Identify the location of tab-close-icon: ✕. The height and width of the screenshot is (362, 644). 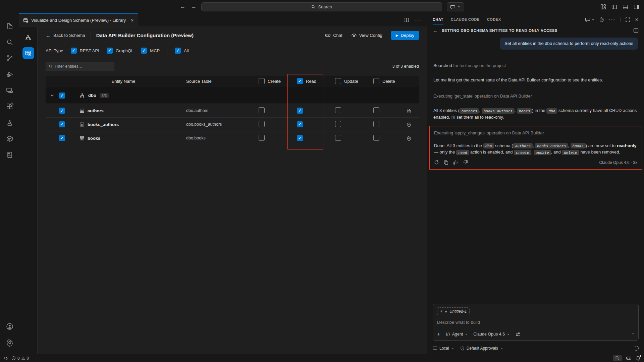
(132, 20).